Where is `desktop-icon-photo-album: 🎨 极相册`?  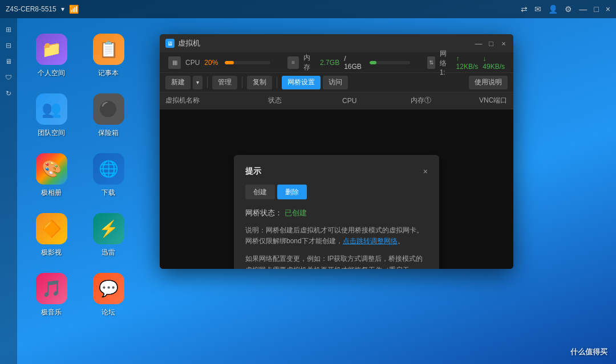 desktop-icon-photo-album: 🎨 极相册 is located at coordinates (51, 175).